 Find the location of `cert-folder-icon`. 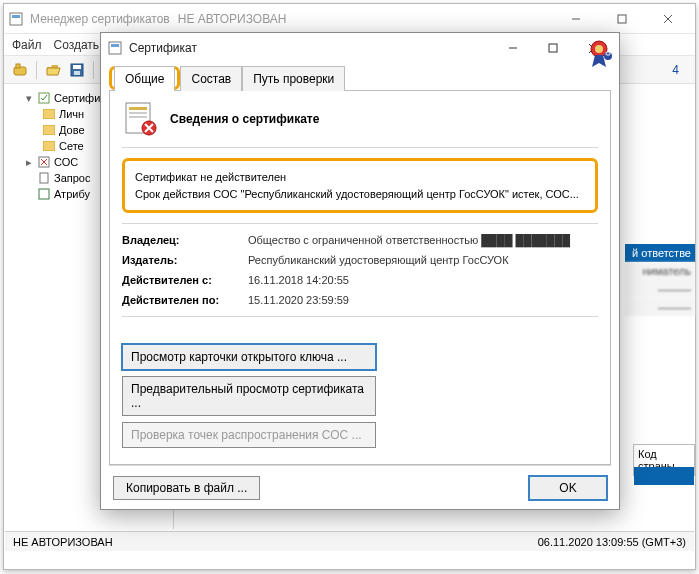

cert-folder-icon is located at coordinates (44, 98).